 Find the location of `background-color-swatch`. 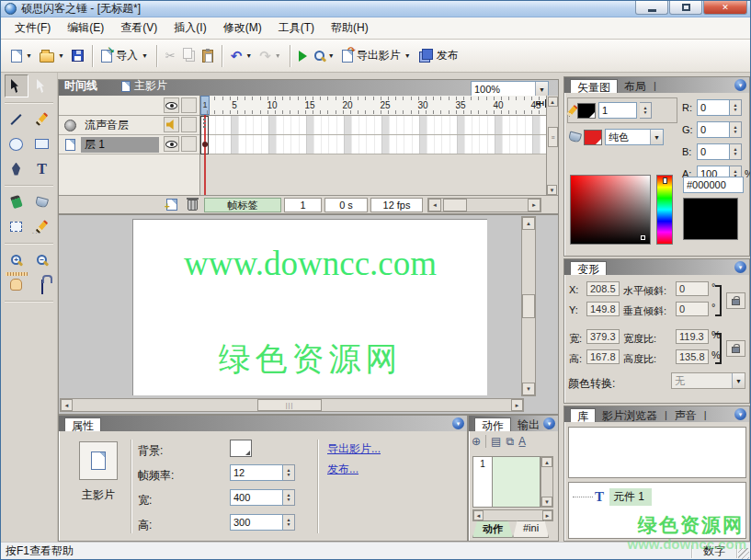

background-color-swatch is located at coordinates (241, 449).